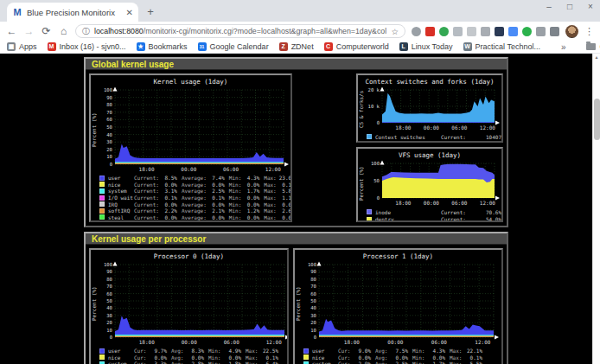  What do you see at coordinates (64, 31) in the screenshot?
I see `home-icon: ⌂` at bounding box center [64, 31].